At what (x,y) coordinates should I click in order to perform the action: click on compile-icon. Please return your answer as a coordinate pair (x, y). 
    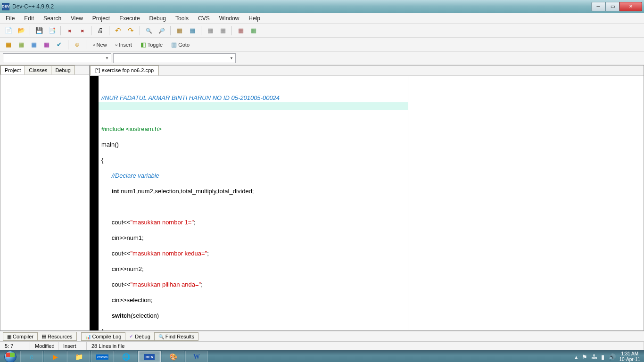
    Looking at the image, I should click on (180, 30).